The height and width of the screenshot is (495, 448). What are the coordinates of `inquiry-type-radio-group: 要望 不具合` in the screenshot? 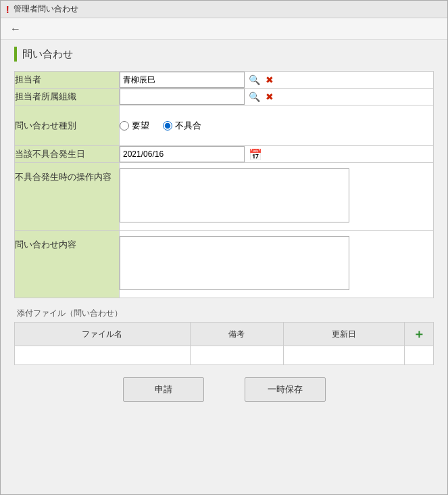 It's located at (276, 126).